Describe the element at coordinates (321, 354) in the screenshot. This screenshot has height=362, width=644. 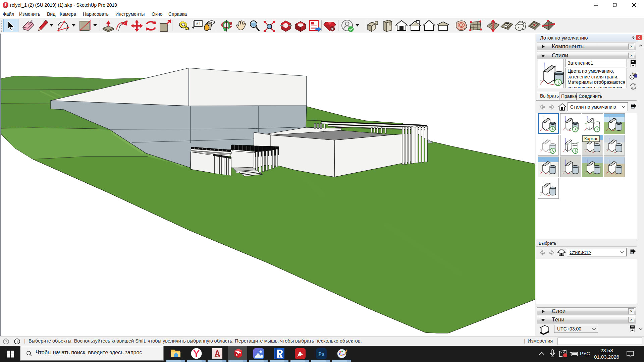
I see `svg-text: Ps` at that location.